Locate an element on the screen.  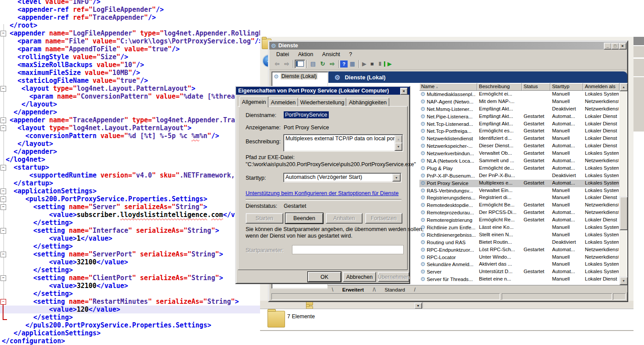
menu-aktion: Aktion is located at coordinates (306, 54).